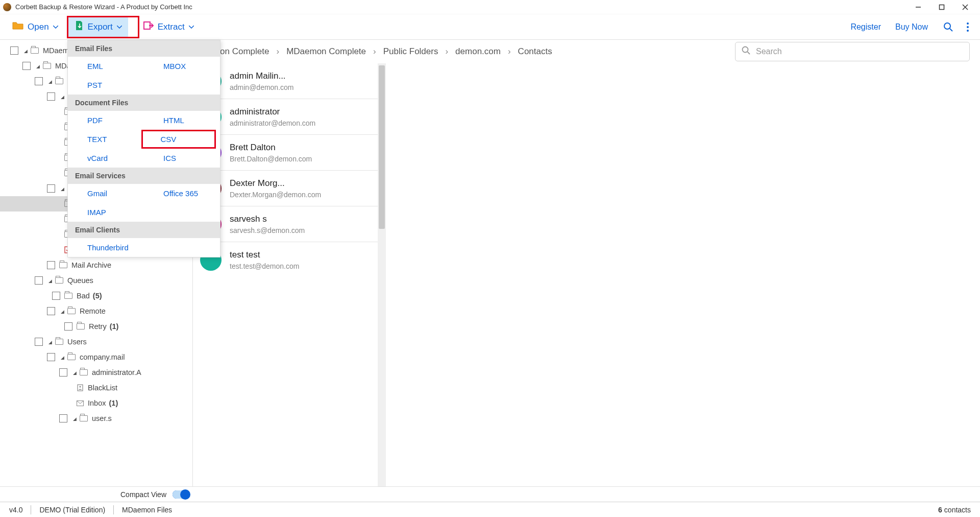  Describe the element at coordinates (144, 230) in the screenshot. I see `export-section-header: Email Clients` at that location.